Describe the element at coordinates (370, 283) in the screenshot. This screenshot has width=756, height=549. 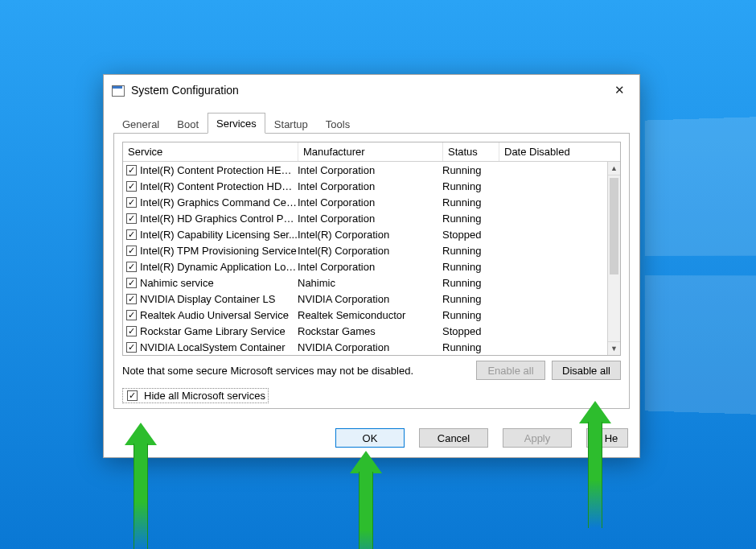
I see `service-manufacturer: Nahimic` at that location.